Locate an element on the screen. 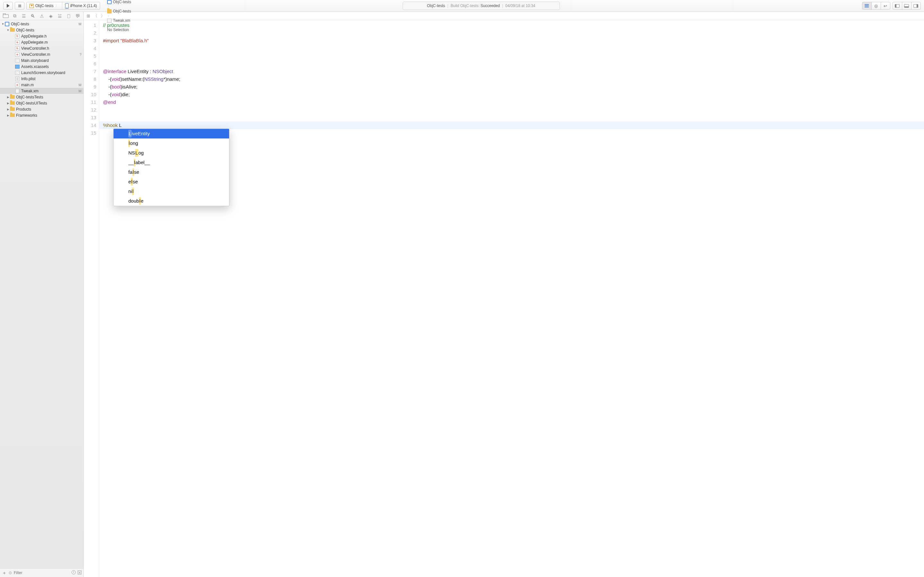 The width and height of the screenshot is (924, 577). fold-file-icon is located at coordinates (12, 30).